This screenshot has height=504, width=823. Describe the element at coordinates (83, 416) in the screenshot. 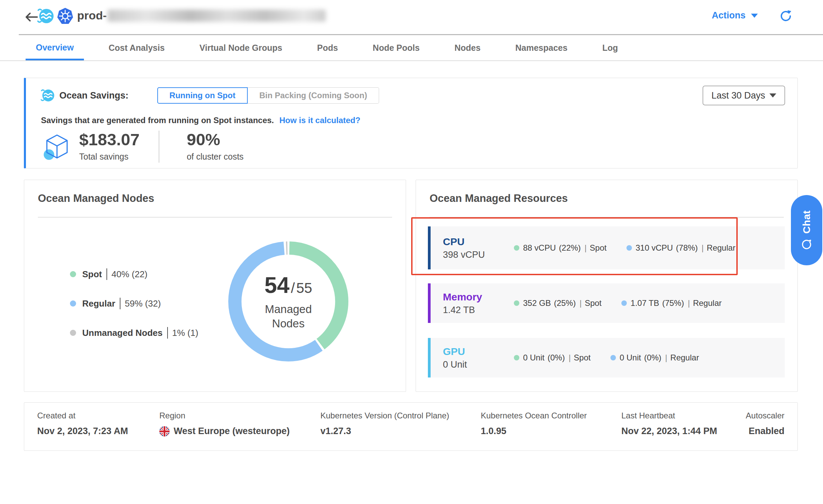

I see `info-label: Created at` at that location.